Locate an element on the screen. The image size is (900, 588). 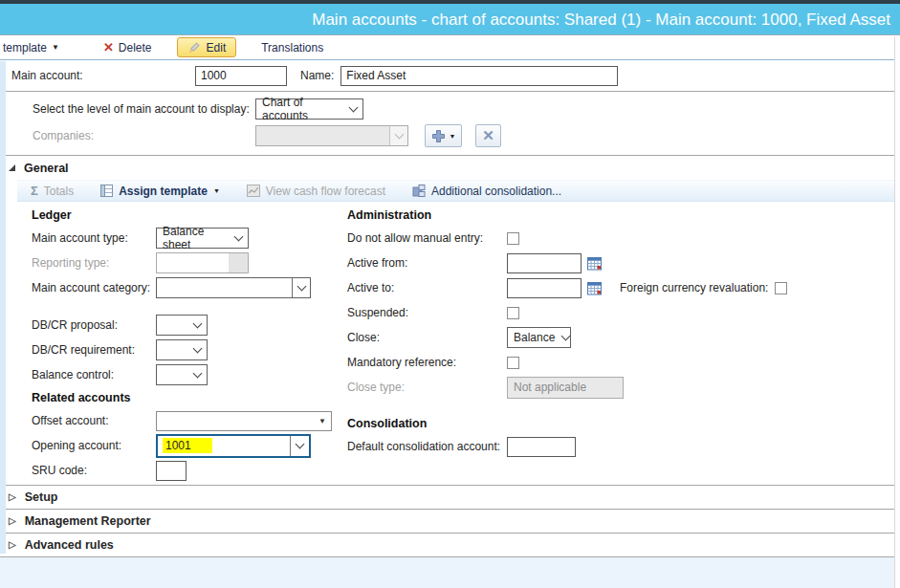
level-select: Chart of accounts is located at coordinates (310, 109).